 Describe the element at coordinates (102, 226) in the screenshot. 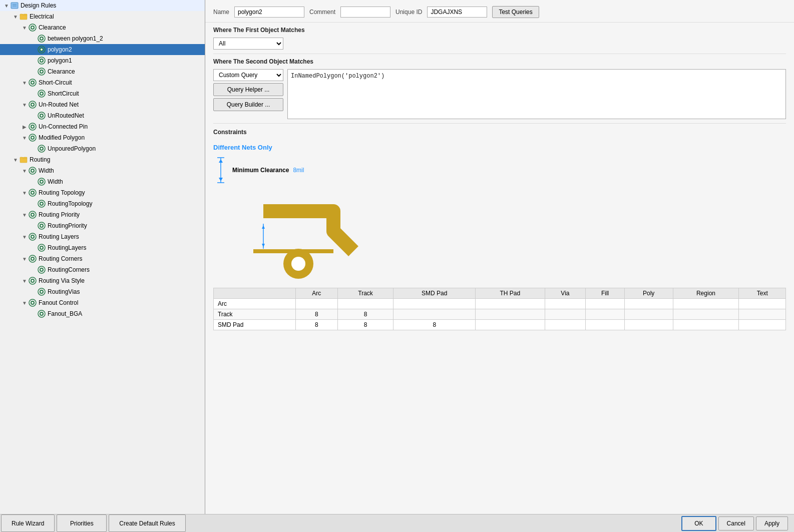

I see `tree-item-routingpriority: RoutingPriority` at that location.